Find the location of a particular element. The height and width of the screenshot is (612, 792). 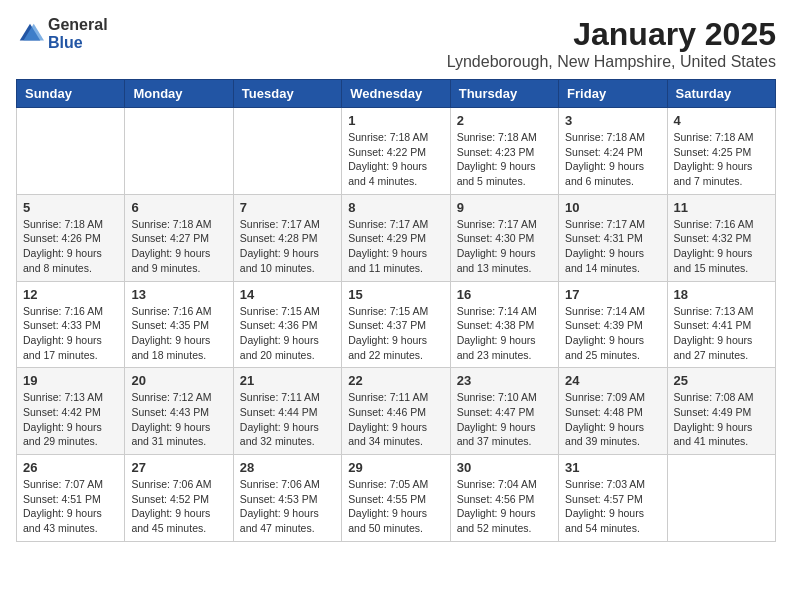

day-number: 25 is located at coordinates (722, 380).